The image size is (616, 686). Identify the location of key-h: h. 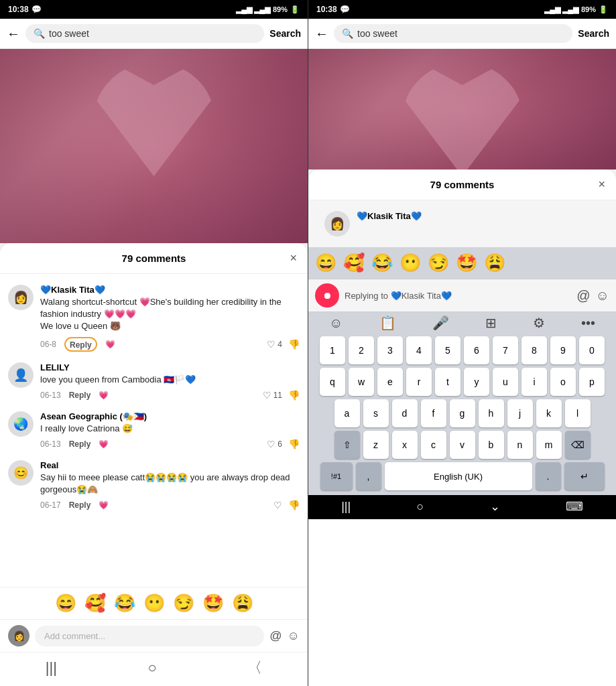
(491, 413).